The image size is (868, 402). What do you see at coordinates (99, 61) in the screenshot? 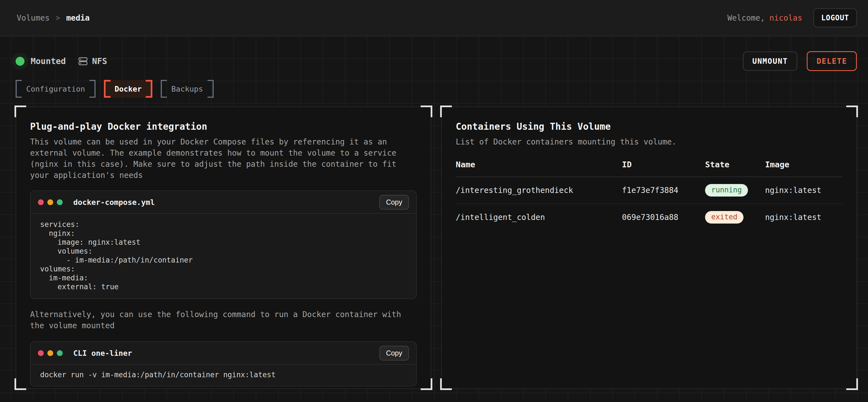
I see `driver-label: NFS` at bounding box center [99, 61].